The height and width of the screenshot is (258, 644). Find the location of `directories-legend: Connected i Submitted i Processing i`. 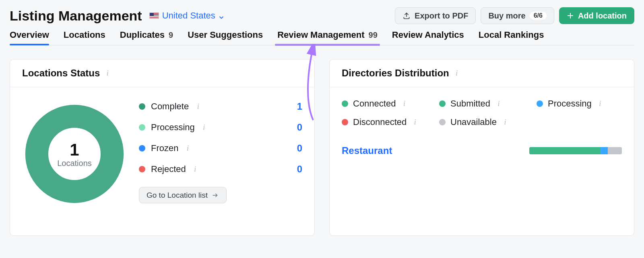

directories-legend: Connected i Submitted i Processing i is located at coordinates (482, 113).